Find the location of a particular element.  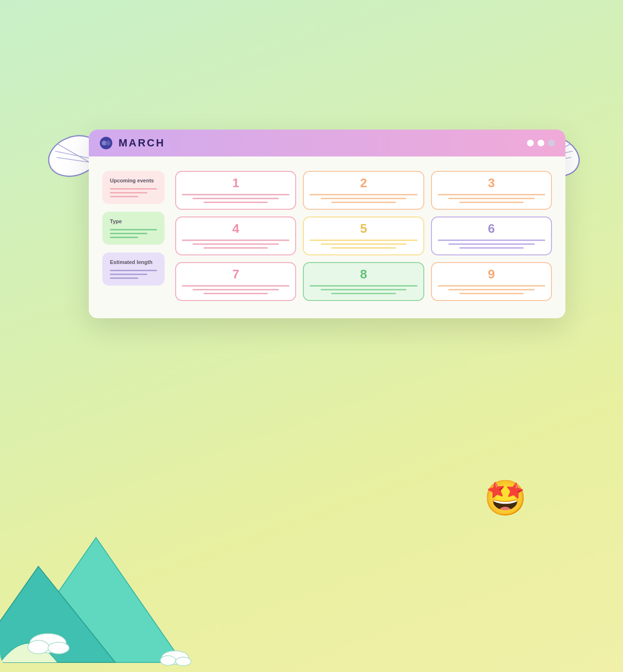

grid-card-6: 6 is located at coordinates (491, 236).